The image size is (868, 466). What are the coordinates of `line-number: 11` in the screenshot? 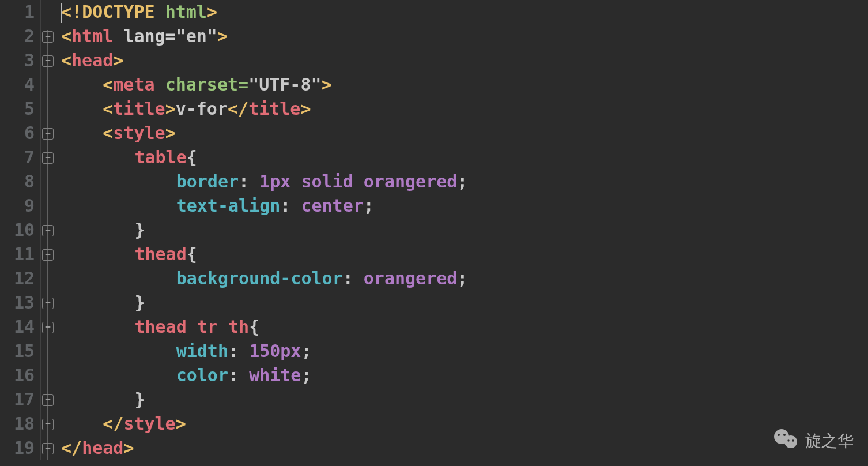 It's located at (17, 254).